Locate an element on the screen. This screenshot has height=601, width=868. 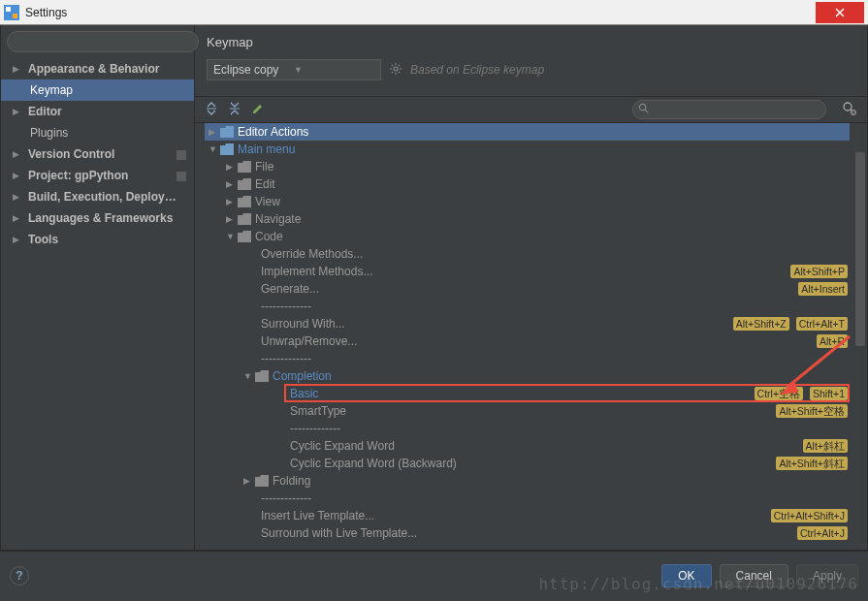
tree-label: Edit is located at coordinates (553, 184).